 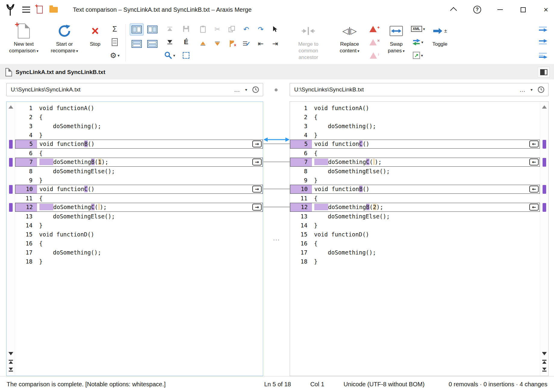 What do you see at coordinates (541, 90) in the screenshot?
I see `history-clock-button` at bounding box center [541, 90].